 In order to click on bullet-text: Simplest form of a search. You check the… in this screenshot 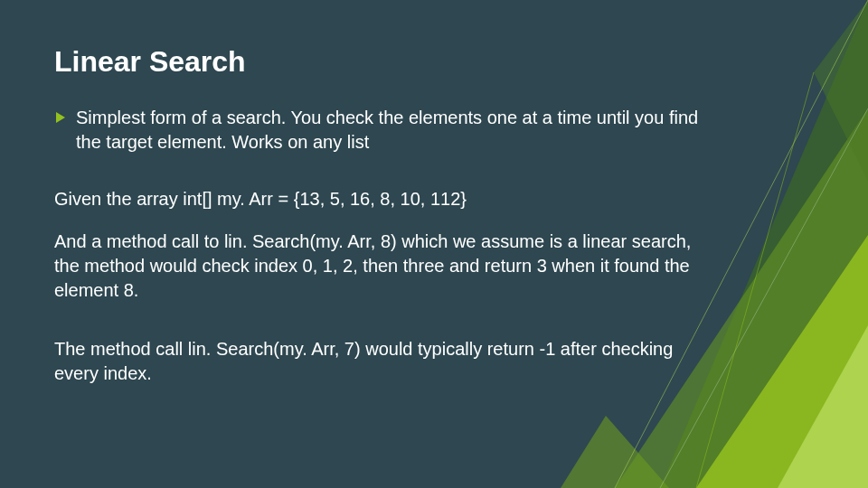, I will do `click(397, 130)`.